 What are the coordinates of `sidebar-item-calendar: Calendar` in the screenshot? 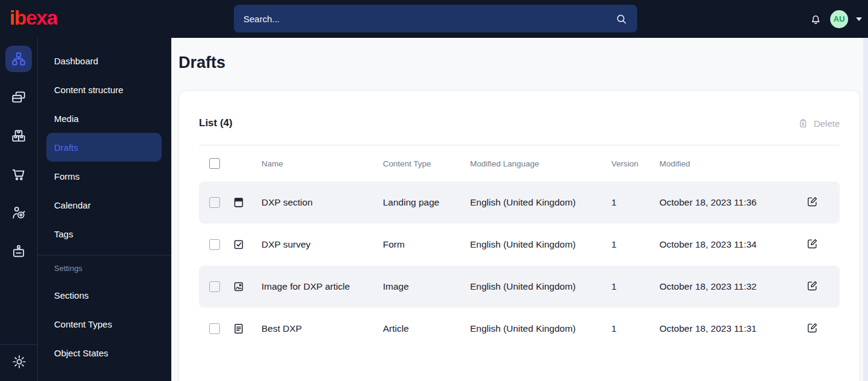 It's located at (104, 205).